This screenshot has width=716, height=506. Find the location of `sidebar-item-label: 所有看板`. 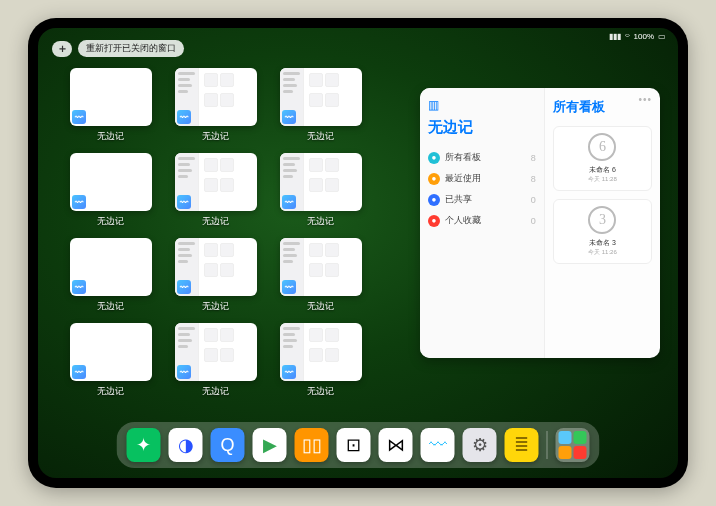

sidebar-item-label: 所有看板 is located at coordinates (463, 158).